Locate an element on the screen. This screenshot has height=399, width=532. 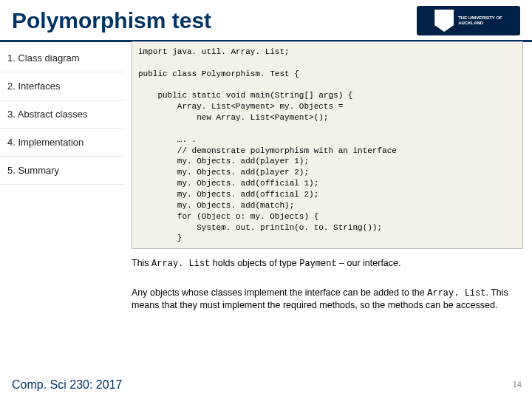
p1-code-1: Array. List is located at coordinates (180, 264).